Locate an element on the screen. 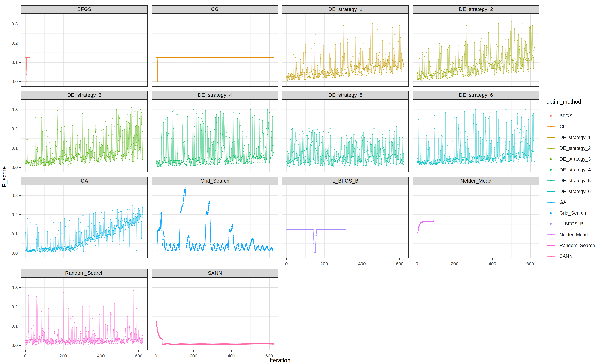 The width and height of the screenshot is (603, 364). legend-item-de_strategy_3: DE_strategy_3 is located at coordinates (575, 159).